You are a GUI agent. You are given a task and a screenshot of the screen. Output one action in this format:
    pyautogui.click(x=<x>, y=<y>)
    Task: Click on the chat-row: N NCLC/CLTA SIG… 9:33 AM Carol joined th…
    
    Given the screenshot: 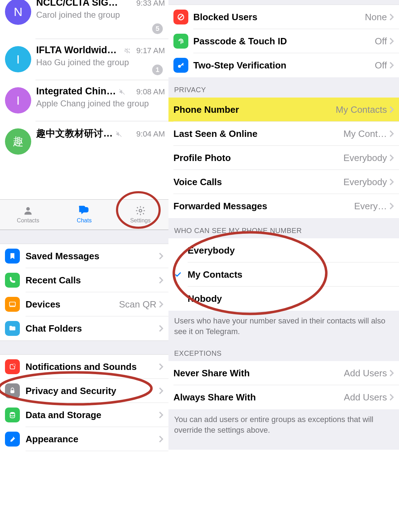 What is the action you would take?
    pyautogui.click(x=84, y=20)
    